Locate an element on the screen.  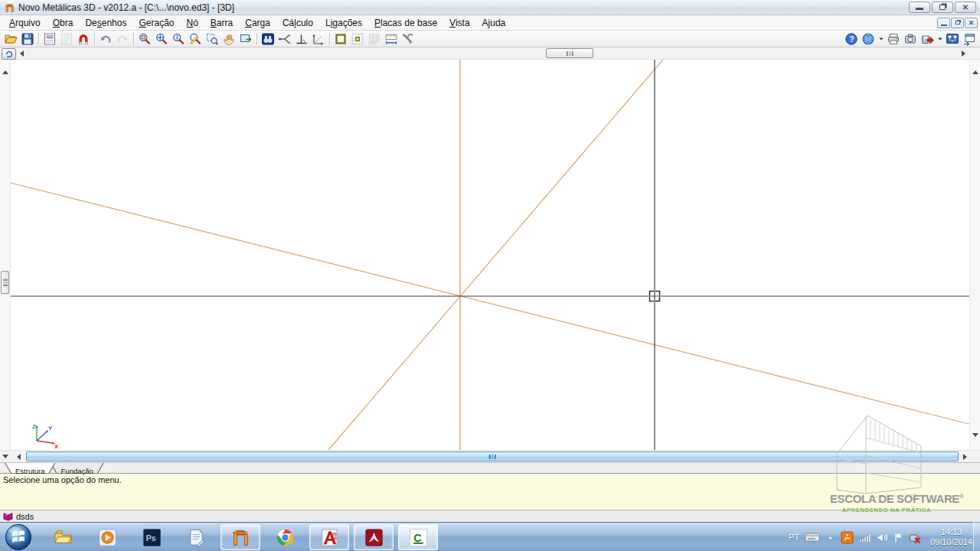
mdi-close-button: ✕ is located at coordinates (971, 23).